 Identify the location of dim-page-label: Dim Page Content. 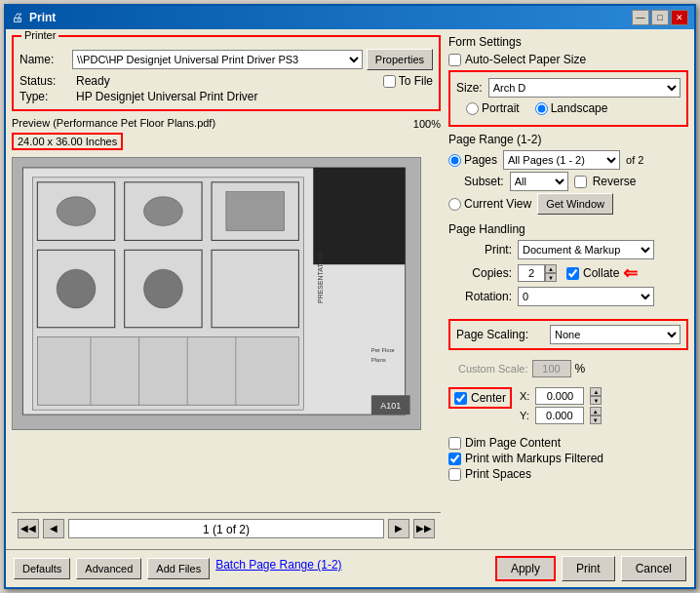
(513, 443).